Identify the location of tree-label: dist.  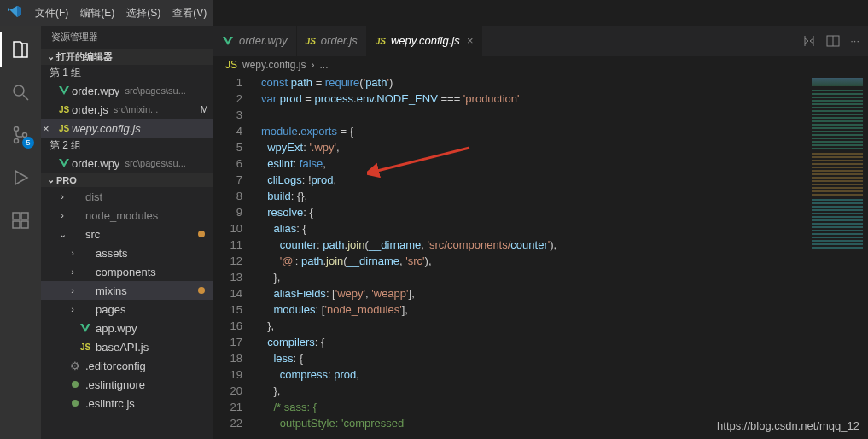
(94, 196).